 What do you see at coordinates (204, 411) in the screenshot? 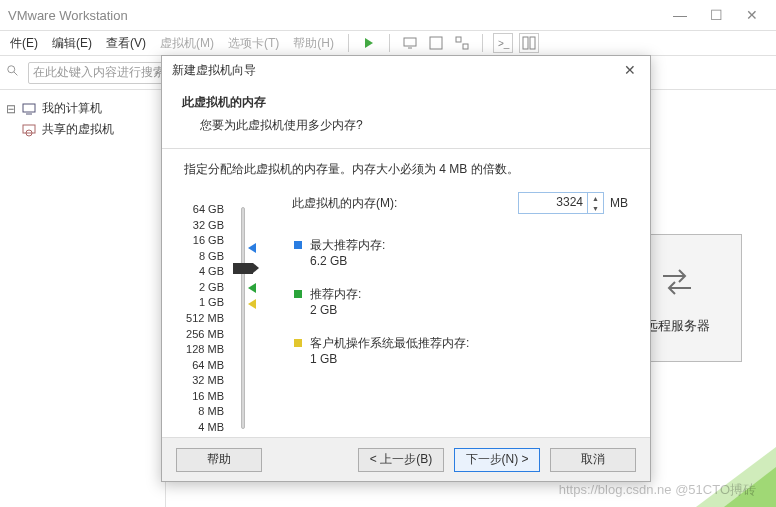
I see `tick-label: 8 MB` at bounding box center [204, 411].